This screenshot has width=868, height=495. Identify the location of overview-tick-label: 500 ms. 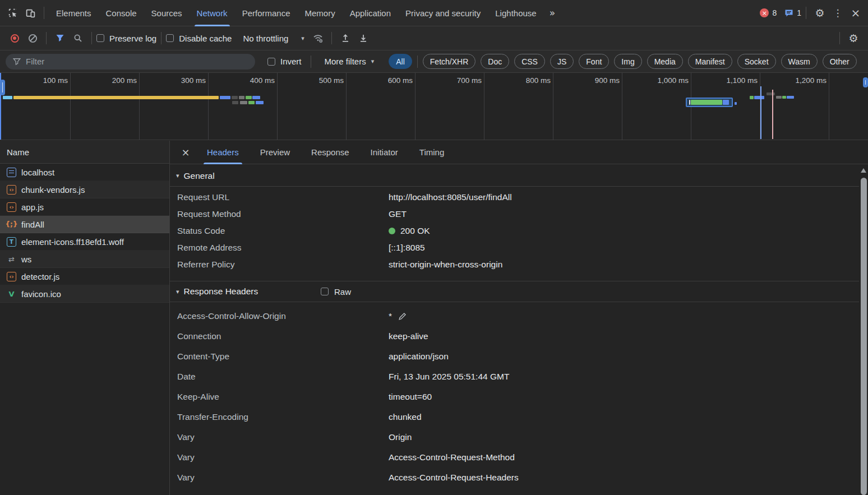
(316, 81).